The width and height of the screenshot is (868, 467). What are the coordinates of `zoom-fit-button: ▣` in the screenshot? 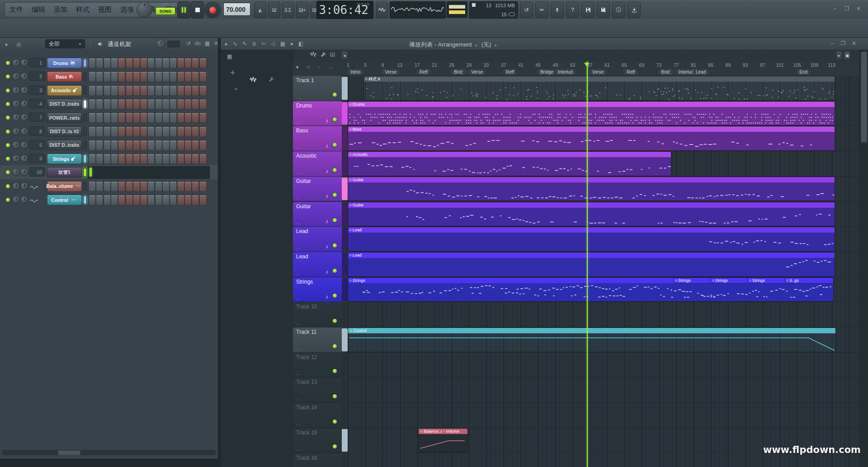 It's located at (847, 56).